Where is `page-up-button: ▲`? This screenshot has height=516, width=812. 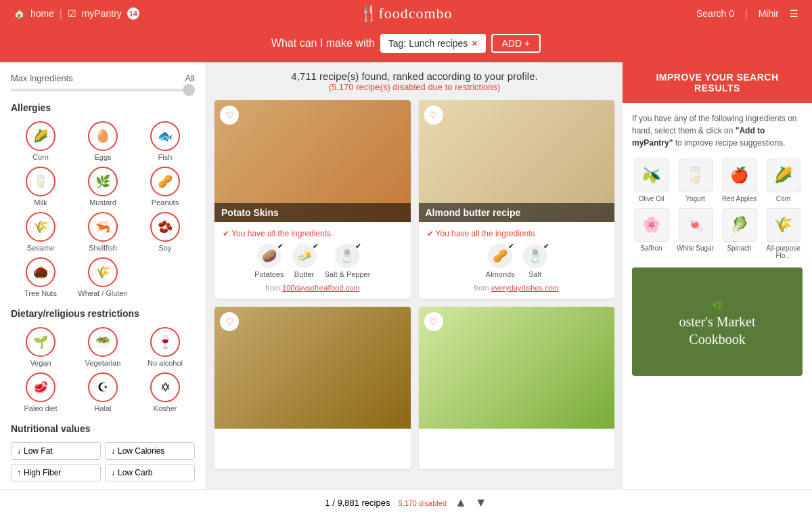 page-up-button: ▲ is located at coordinates (461, 502).